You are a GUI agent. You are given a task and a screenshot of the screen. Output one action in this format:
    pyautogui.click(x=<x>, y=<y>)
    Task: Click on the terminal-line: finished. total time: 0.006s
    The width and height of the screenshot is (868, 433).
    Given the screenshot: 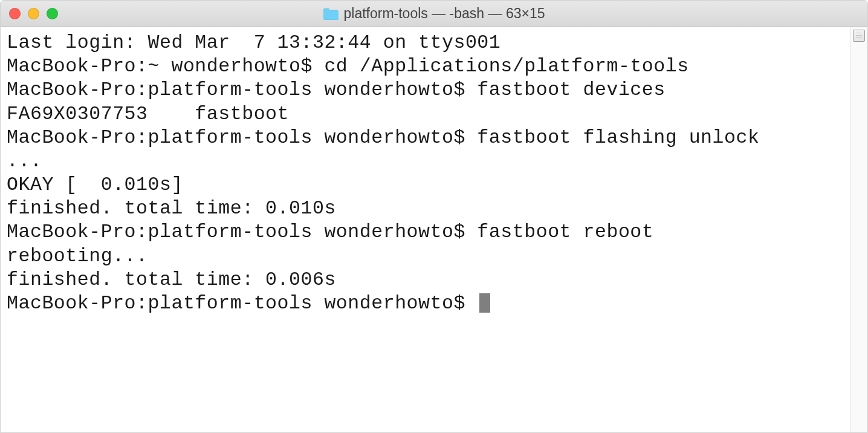 What is the action you would take?
    pyautogui.click(x=427, y=279)
    